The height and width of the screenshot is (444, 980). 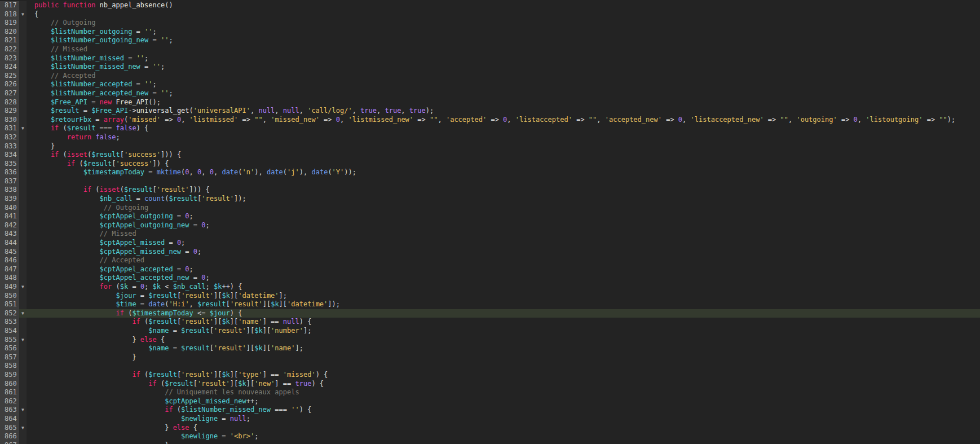 I want to click on code-line: $listNumber_accepted_new = '';, so click(x=503, y=94).